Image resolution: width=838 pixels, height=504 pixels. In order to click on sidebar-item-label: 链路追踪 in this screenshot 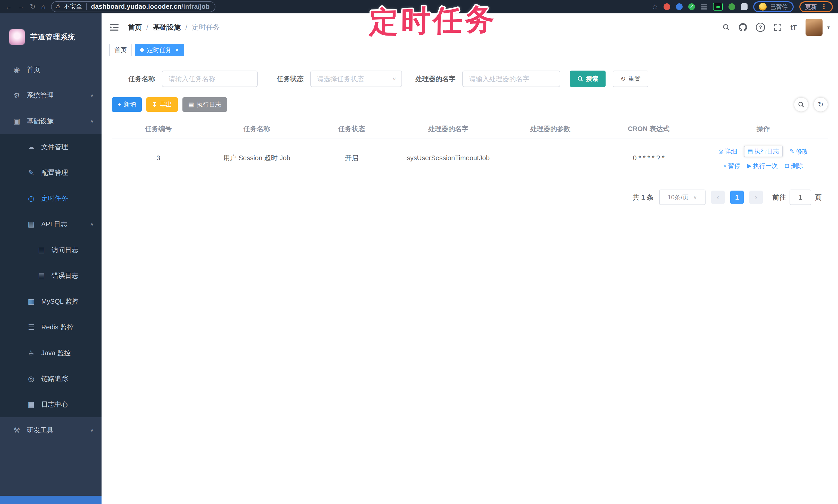, I will do `click(54, 379)`.